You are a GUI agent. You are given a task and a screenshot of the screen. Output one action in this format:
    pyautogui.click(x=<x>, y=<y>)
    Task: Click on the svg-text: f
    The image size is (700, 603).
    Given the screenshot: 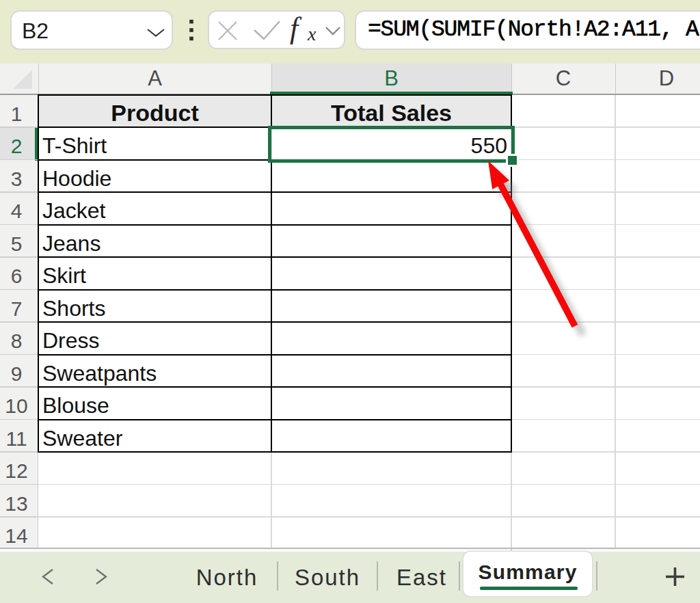 What is the action you would take?
    pyautogui.click(x=296, y=29)
    